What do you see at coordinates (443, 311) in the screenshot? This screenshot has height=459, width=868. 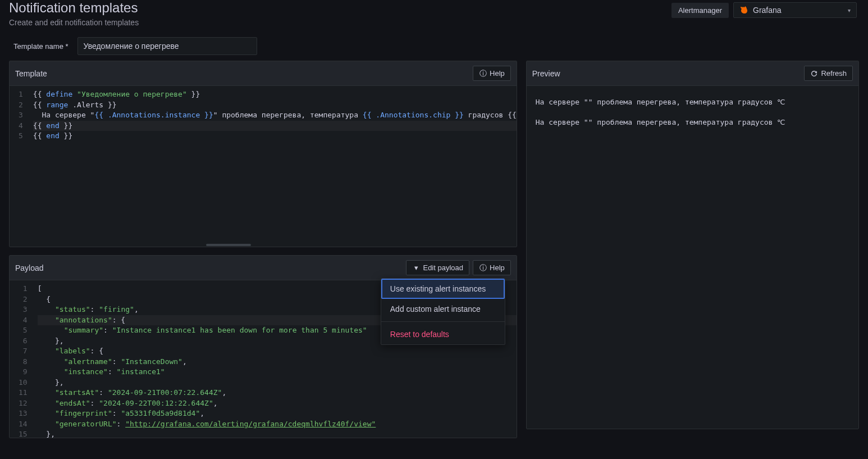 I see `payload-dropdown: Use existing alert instances Add custom …` at bounding box center [443, 311].